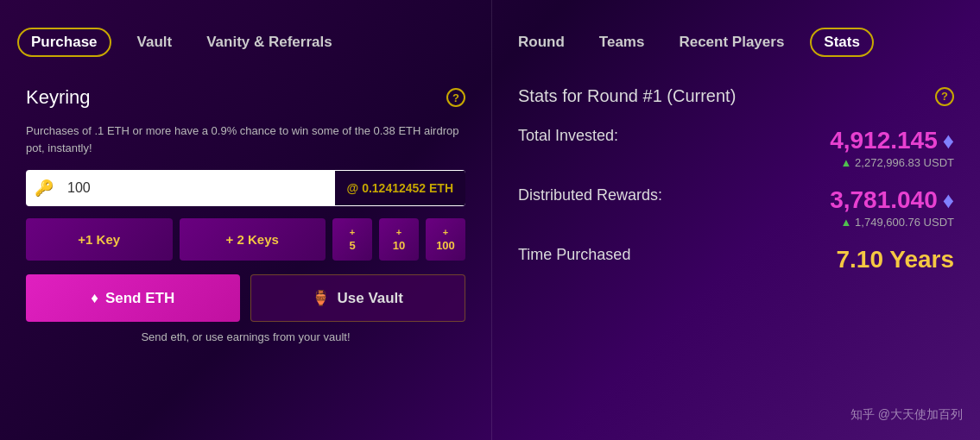 The image size is (980, 440). I want to click on total-invested-sub: ▲ 2,272,996.83 USDT, so click(839, 162).